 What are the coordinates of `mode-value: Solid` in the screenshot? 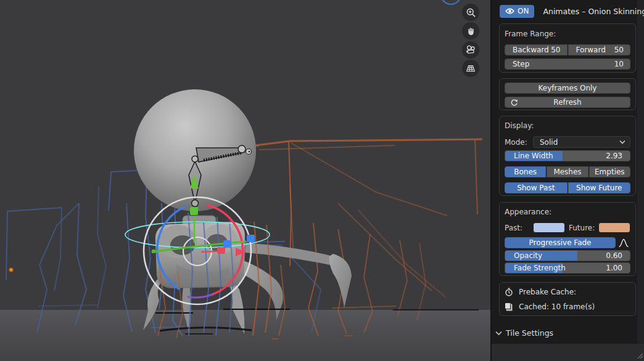 It's located at (549, 142).